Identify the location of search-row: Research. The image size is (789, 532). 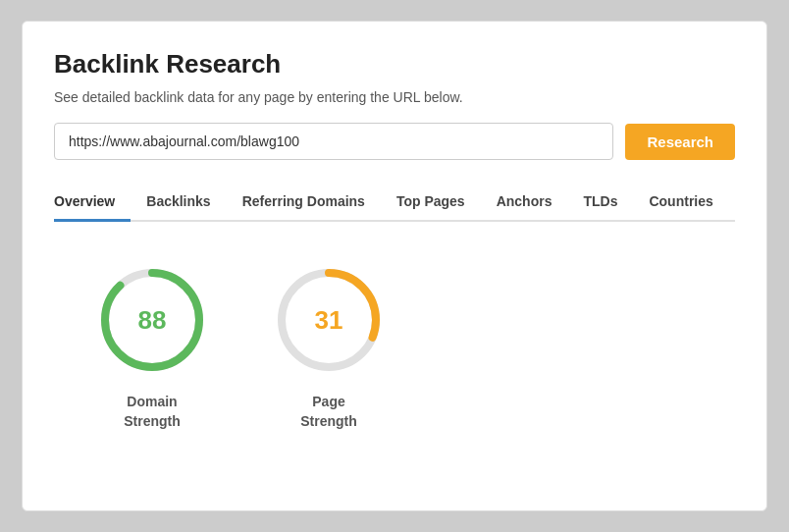
(394, 141).